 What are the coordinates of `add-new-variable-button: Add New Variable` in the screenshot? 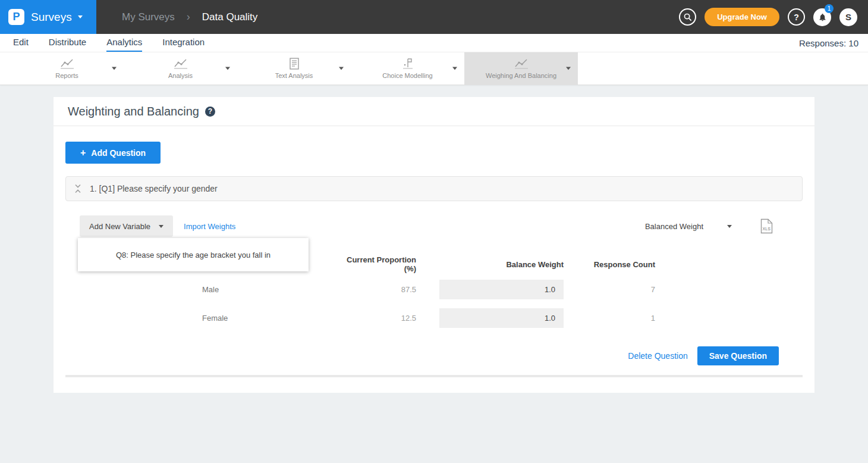 It's located at (126, 226).